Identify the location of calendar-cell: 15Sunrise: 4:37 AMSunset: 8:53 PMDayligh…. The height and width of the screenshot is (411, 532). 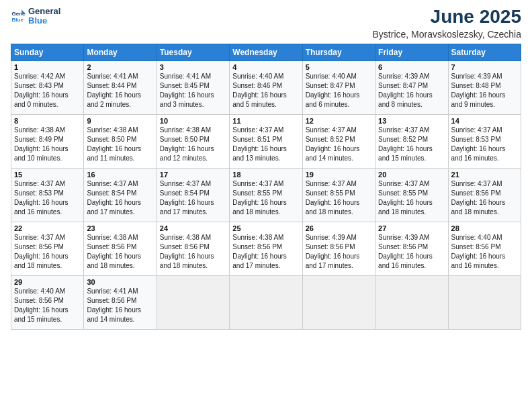
(48, 195).